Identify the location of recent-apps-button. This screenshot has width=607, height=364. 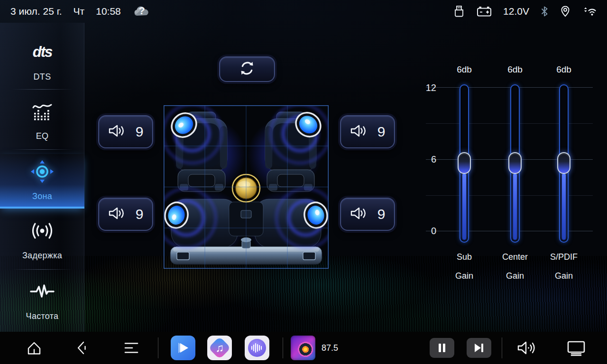
(131, 348).